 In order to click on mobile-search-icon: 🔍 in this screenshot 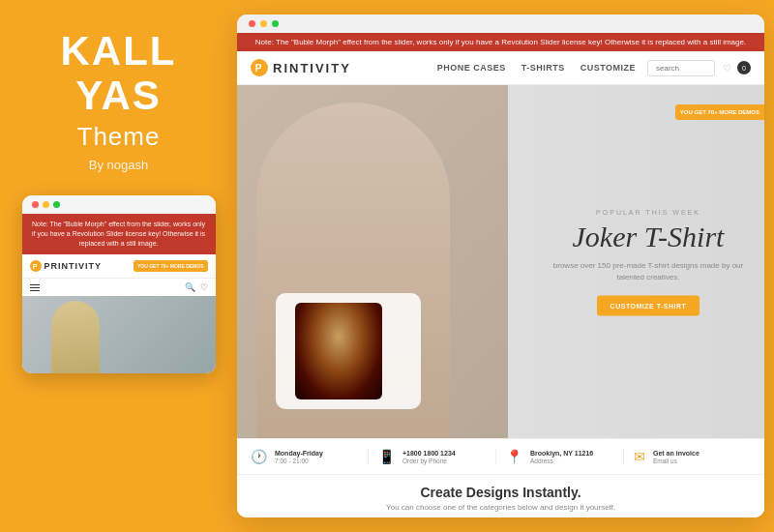, I will do `click(190, 287)`.